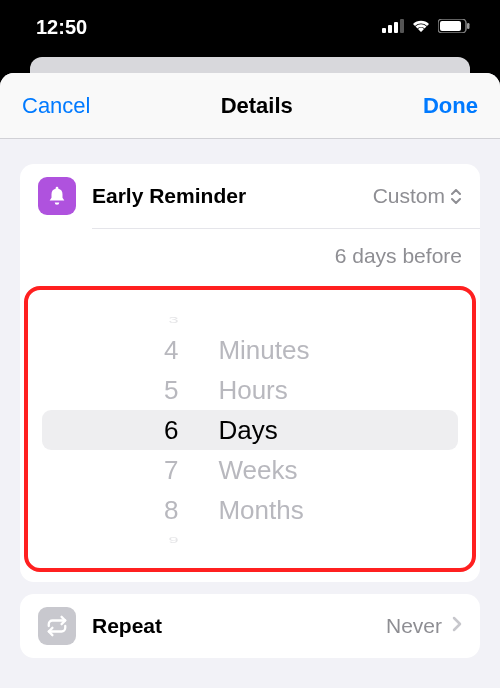  What do you see at coordinates (239, 626) in the screenshot?
I see `repeat-label: Repeat` at bounding box center [239, 626].